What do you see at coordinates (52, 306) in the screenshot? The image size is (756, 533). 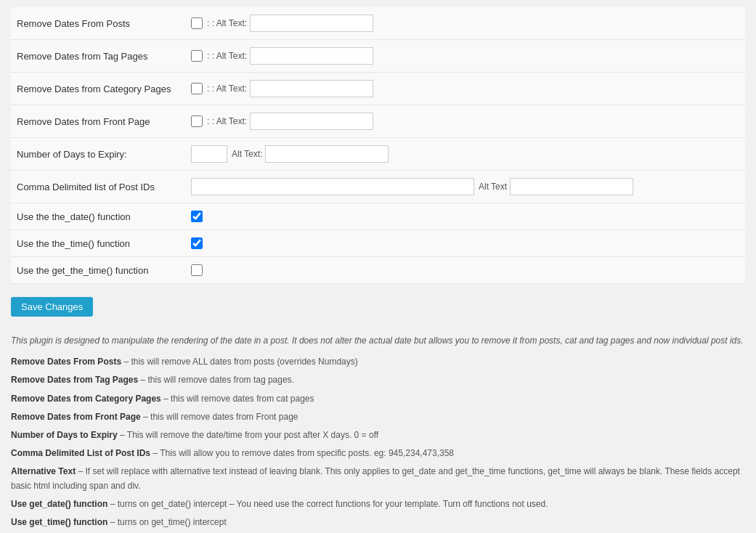 I see `save-changes-button: Save Changes` at bounding box center [52, 306].